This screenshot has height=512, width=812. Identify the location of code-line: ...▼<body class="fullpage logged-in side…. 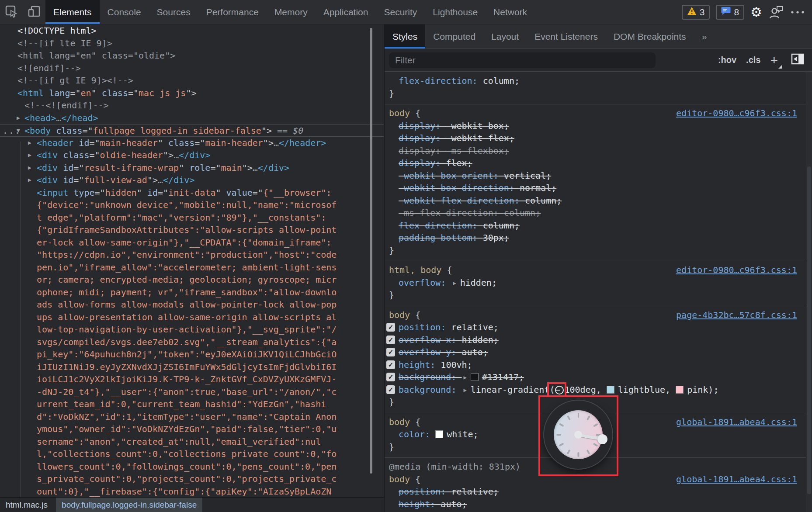
(192, 130).